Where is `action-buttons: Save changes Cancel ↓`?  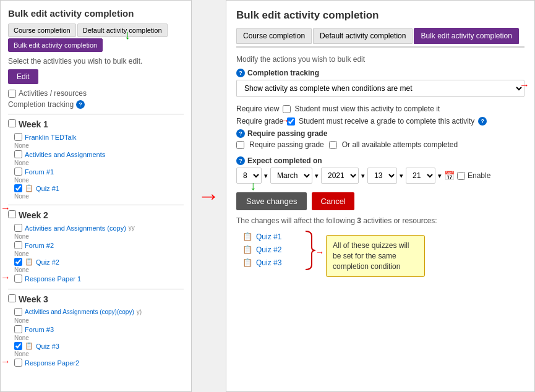
action-buttons: Save changes Cancel ↓ is located at coordinates (380, 202).